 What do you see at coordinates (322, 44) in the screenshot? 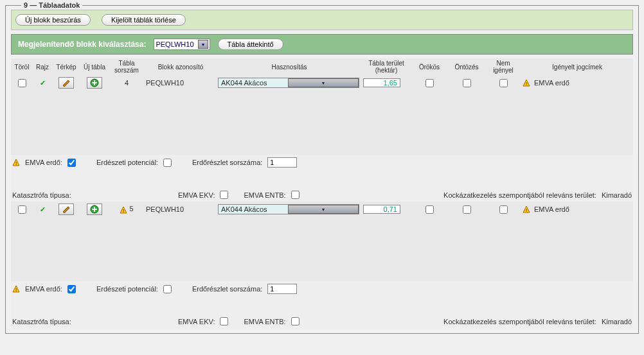
I see `block-selector-bar: Megjelenítendő blokk kiválasztása: PEQLW…` at bounding box center [322, 44].